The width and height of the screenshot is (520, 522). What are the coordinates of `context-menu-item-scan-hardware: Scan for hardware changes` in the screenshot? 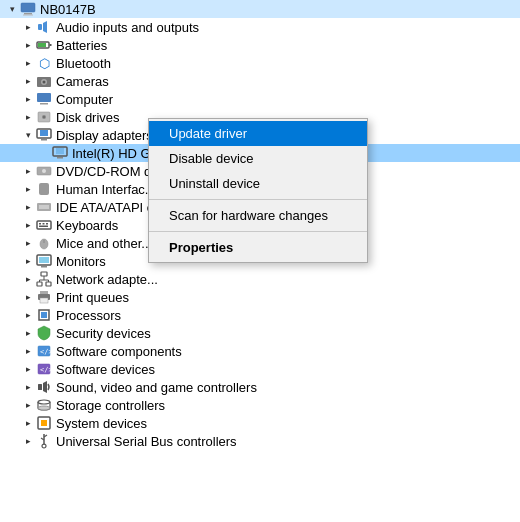 It's located at (258, 216).